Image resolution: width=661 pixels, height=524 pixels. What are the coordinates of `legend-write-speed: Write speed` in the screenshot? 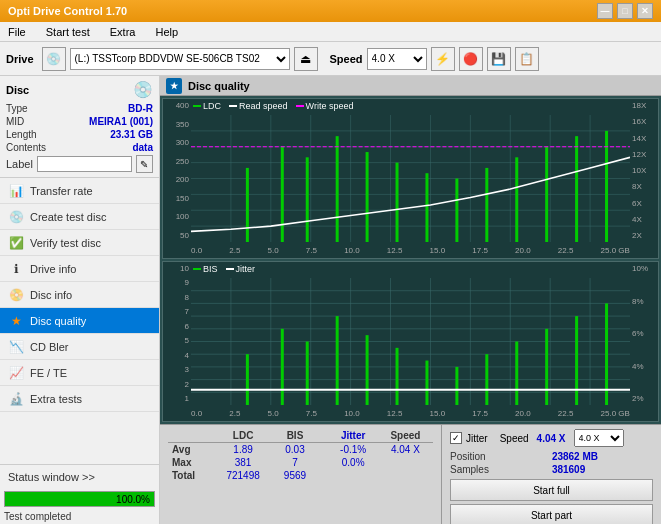 It's located at (325, 106).